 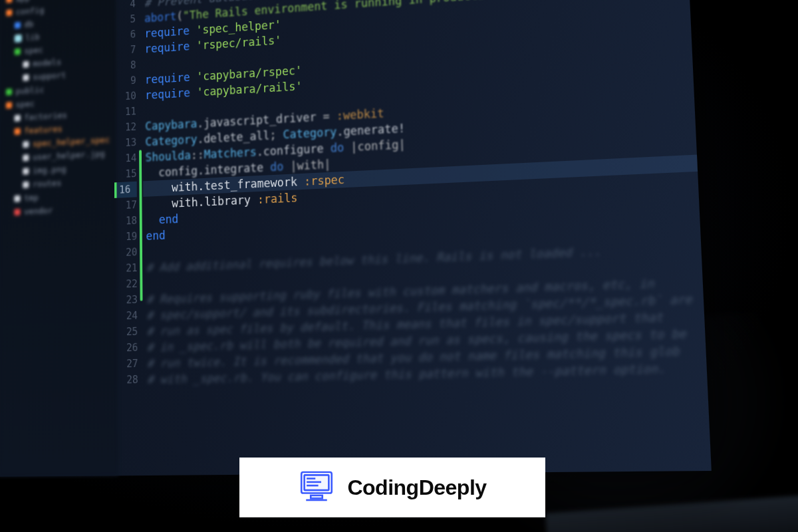 I want to click on line-number: 15, so click(x=126, y=174).